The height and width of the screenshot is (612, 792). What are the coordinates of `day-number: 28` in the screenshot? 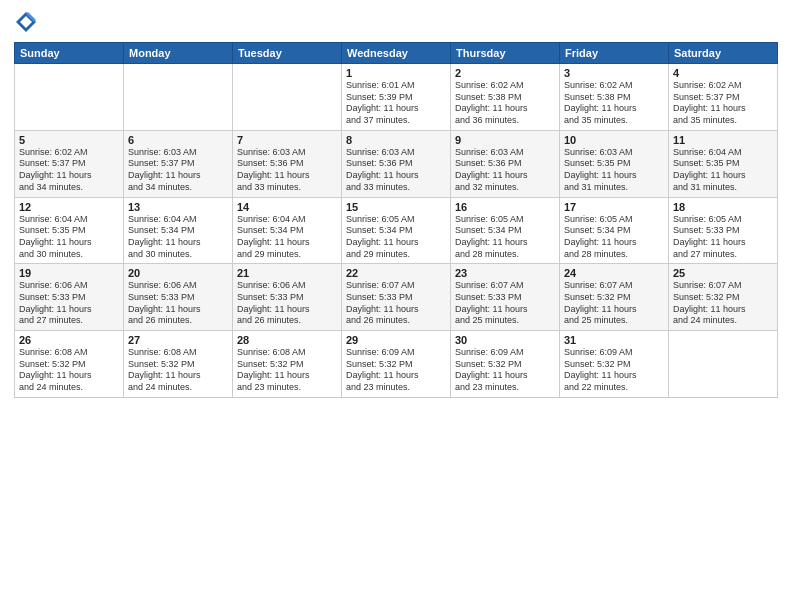 It's located at (287, 340).